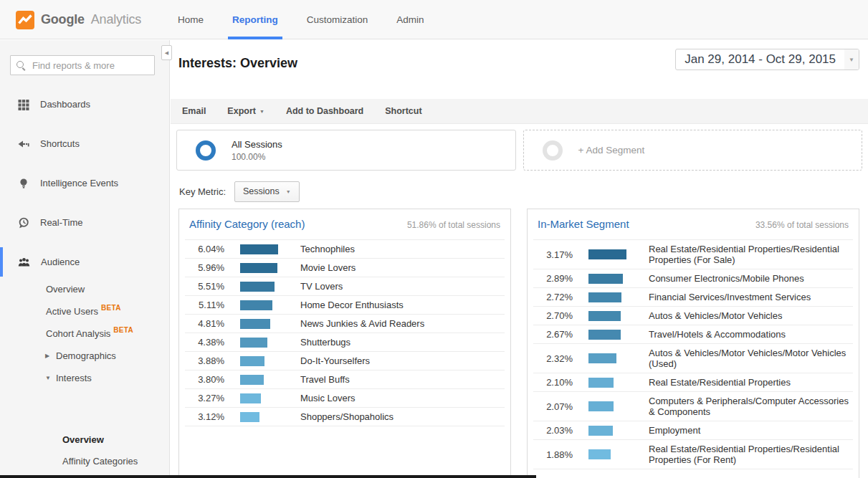 The image size is (868, 478). What do you see at coordinates (693, 279) in the screenshot?
I see `metric-row: 2.89%Consumer Electronics/Mobile Phones` at bounding box center [693, 279].